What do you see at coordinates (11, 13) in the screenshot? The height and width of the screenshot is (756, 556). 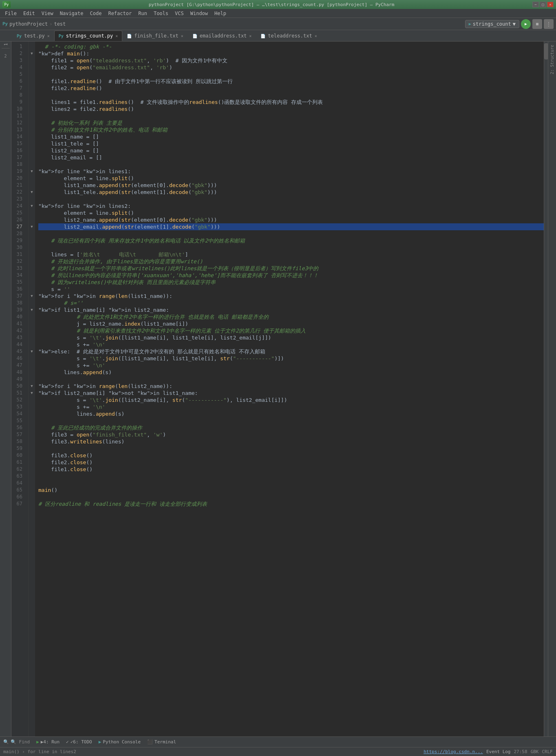 I see `menu-item-file: File` at bounding box center [11, 13].